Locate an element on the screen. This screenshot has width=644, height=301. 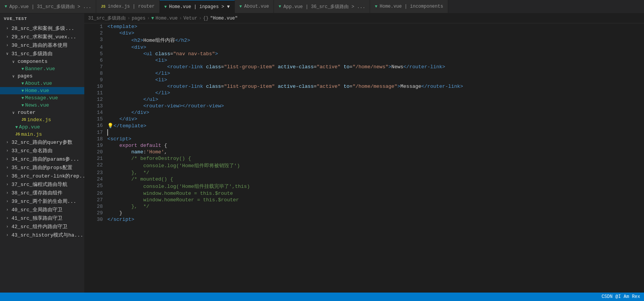
line-content: /* beforeDestroy() { is located at coordinates (375, 159).